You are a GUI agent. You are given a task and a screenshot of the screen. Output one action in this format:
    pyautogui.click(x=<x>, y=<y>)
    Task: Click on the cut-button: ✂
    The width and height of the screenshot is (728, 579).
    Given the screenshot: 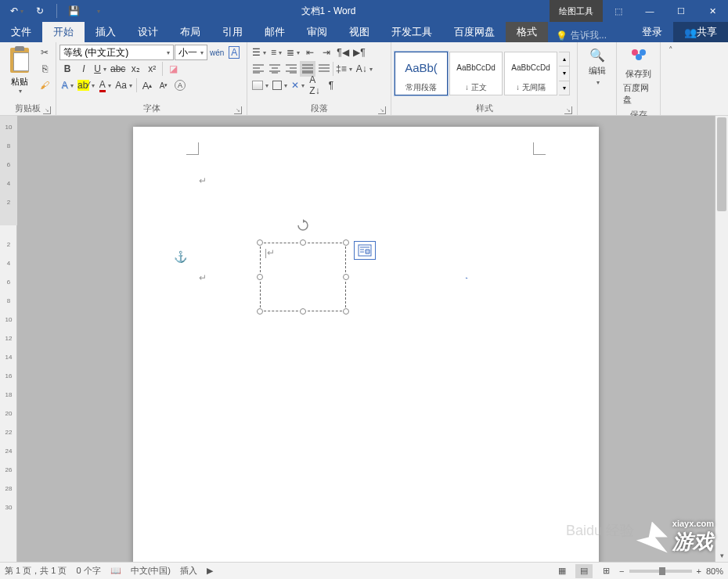 What is the action you would take?
    pyautogui.click(x=45, y=52)
    